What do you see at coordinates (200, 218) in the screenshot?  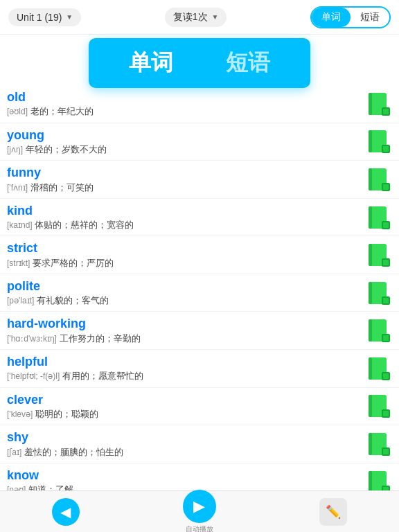 I see `word-item: kind [kaɪnd] 体贴的；慈祥的；宽容的` at bounding box center [200, 218].